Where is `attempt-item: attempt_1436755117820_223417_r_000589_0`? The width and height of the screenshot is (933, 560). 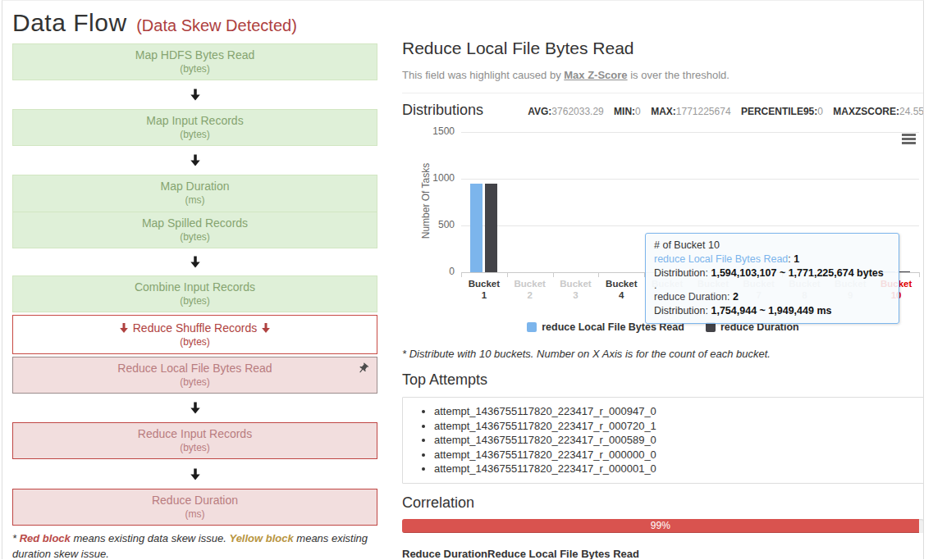 attempt-item: attempt_1436755117820_223417_r_000589_0 is located at coordinates (675, 440).